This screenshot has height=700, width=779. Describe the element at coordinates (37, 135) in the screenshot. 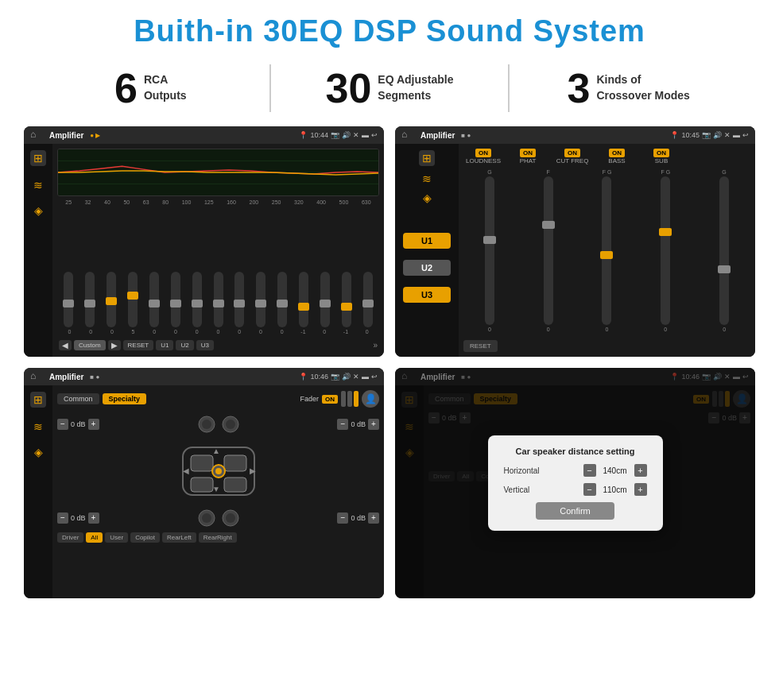

I see `home-icon: ⌂` at that location.